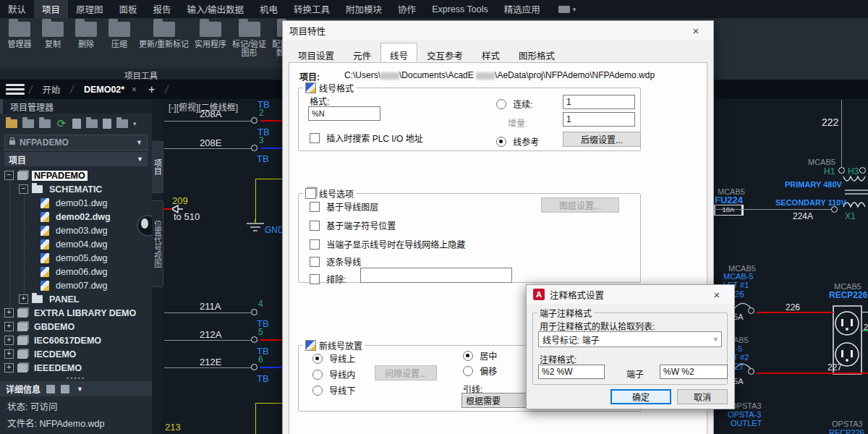  I want to click on sequential-radio: 连续:, so click(515, 104).